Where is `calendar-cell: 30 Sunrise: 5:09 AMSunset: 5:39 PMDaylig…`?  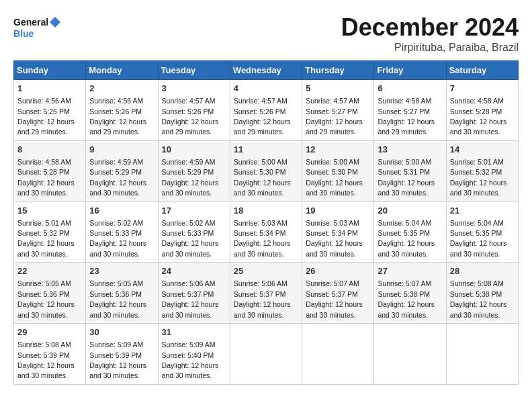
calendar-cell: 30 Sunrise: 5:09 AMSunset: 5:39 PMDaylig… is located at coordinates (122, 355).